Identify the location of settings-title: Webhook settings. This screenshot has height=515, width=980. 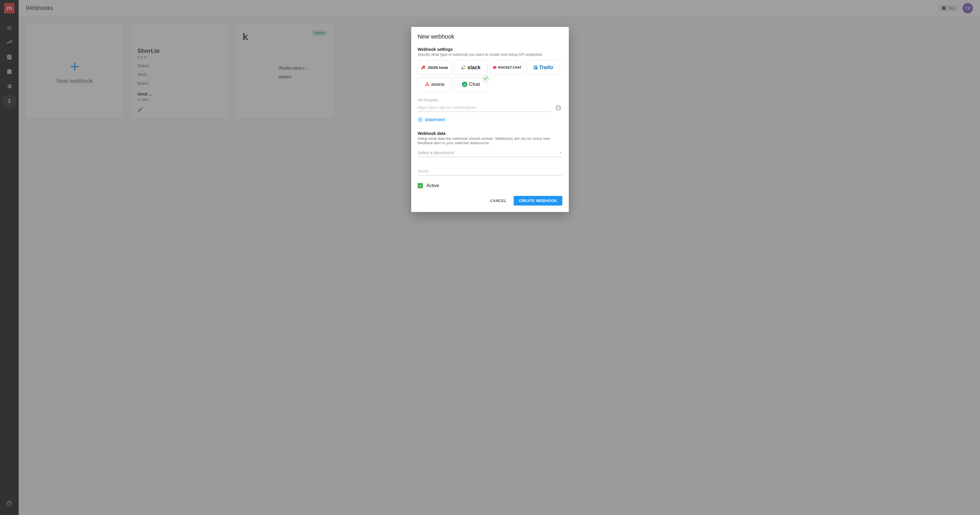
(490, 49).